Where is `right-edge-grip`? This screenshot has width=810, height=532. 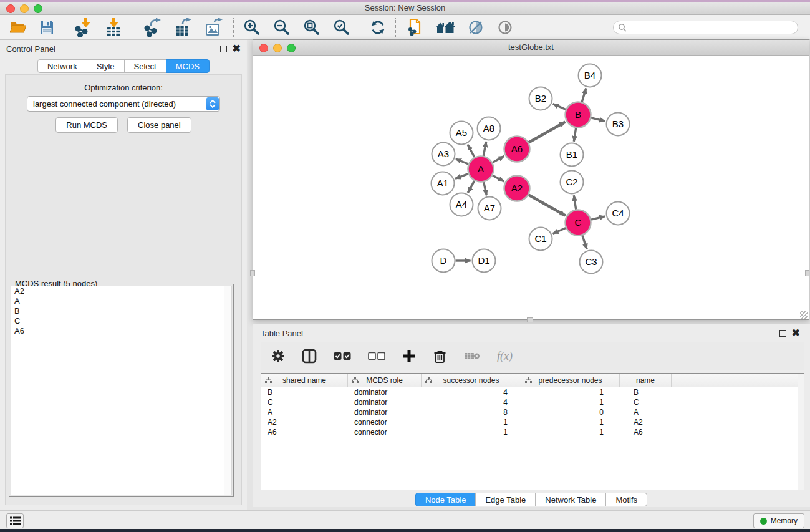 right-edge-grip is located at coordinates (807, 273).